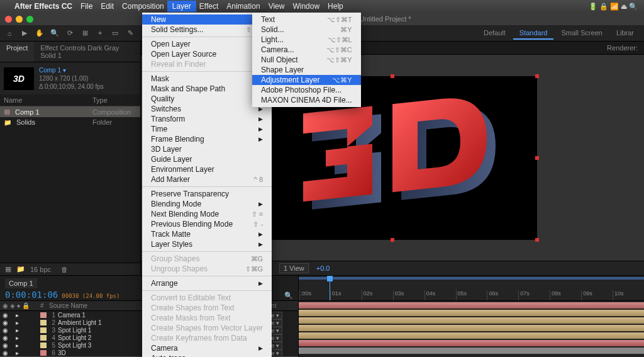  Describe the element at coordinates (21, 283) in the screenshot. I see `timeline-comp-tab: Comp 1` at that location.